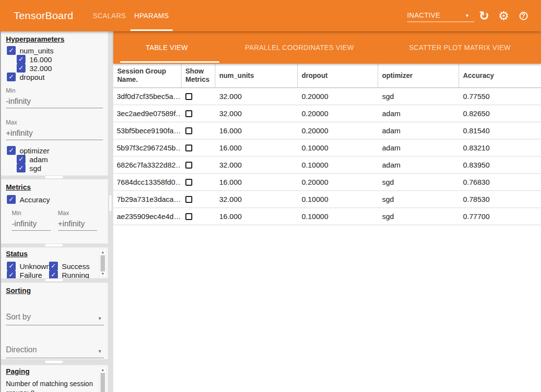 The width and height of the screenshot is (541, 392). Describe the element at coordinates (460, 48) in the screenshot. I see `tab-scatter-plot-matrix-view: SCATTER PLOT MATRIX VIEW` at that location.